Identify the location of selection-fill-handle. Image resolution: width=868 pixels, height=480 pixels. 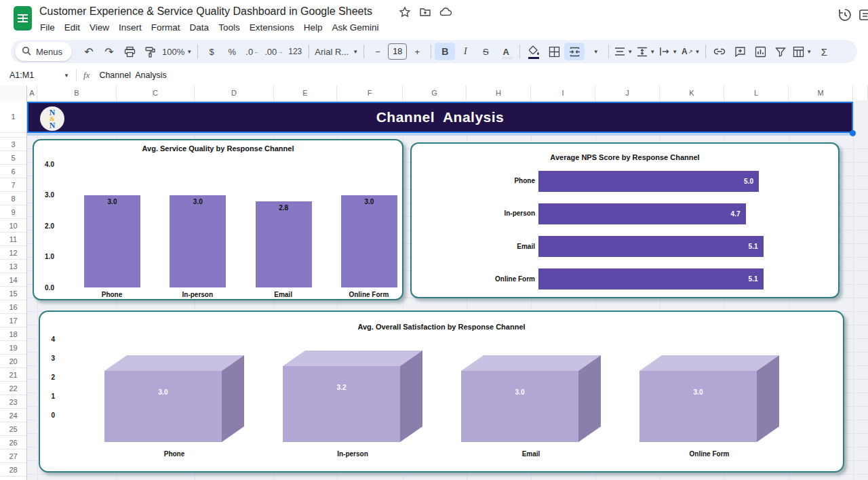
(853, 133).